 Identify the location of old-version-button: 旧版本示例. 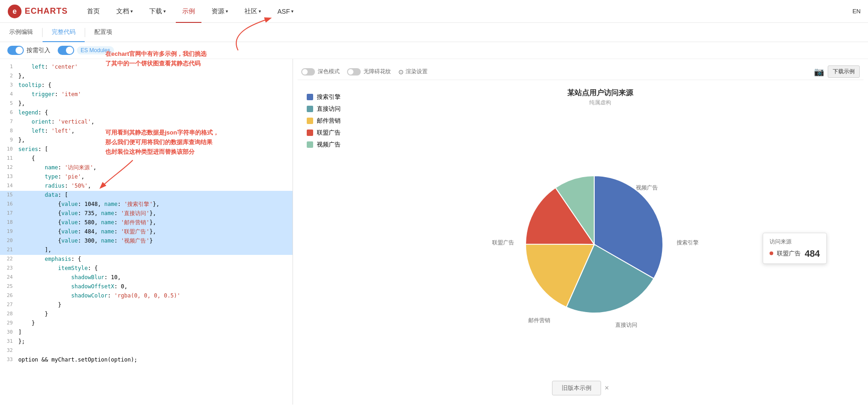
(577, 388).